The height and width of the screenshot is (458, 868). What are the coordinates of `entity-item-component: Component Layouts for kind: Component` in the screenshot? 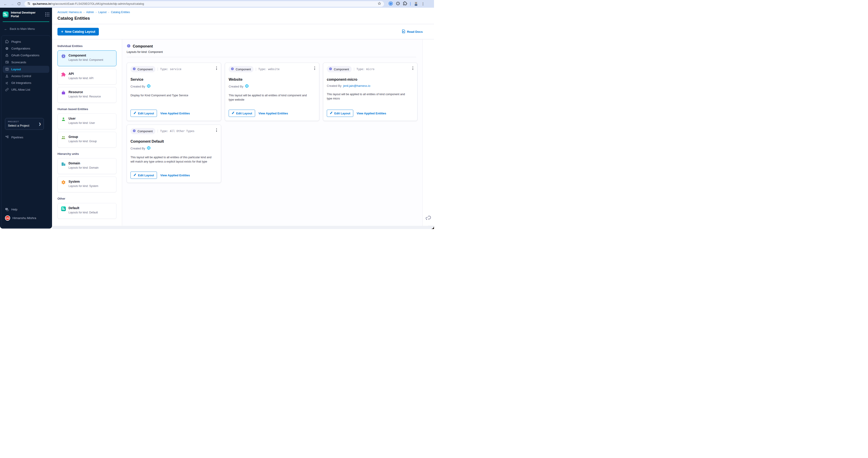 It's located at (87, 59).